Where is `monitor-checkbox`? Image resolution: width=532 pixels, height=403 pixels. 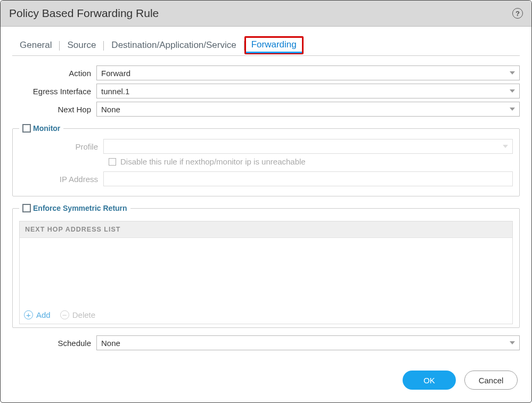
monitor-checkbox is located at coordinates (27, 128).